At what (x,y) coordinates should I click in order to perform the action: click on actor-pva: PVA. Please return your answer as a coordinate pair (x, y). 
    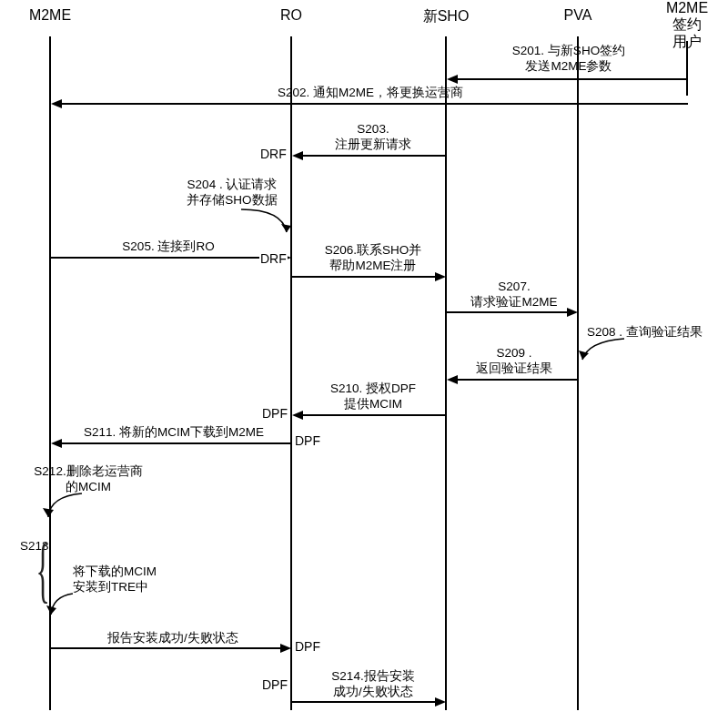
    Looking at the image, I should click on (579, 15).